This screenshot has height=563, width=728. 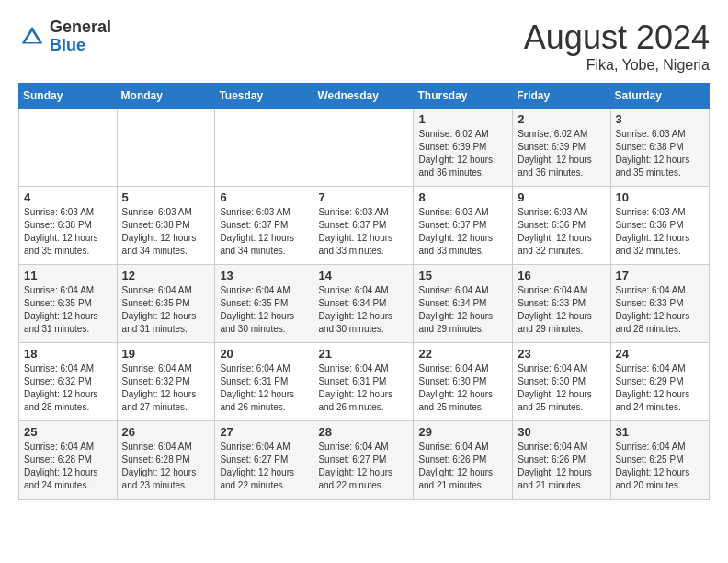 I want to click on calendar-cell: 11 Sunrise: 6:04 AMSunset: 6:35 PMDaylig…, so click(x=68, y=304).